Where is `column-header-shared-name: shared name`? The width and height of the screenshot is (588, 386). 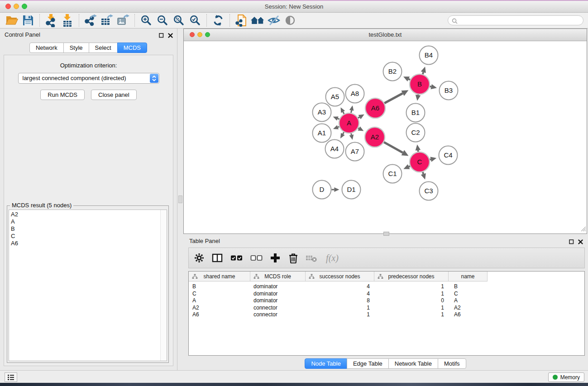 column-header-shared-name: shared name is located at coordinates (220, 276).